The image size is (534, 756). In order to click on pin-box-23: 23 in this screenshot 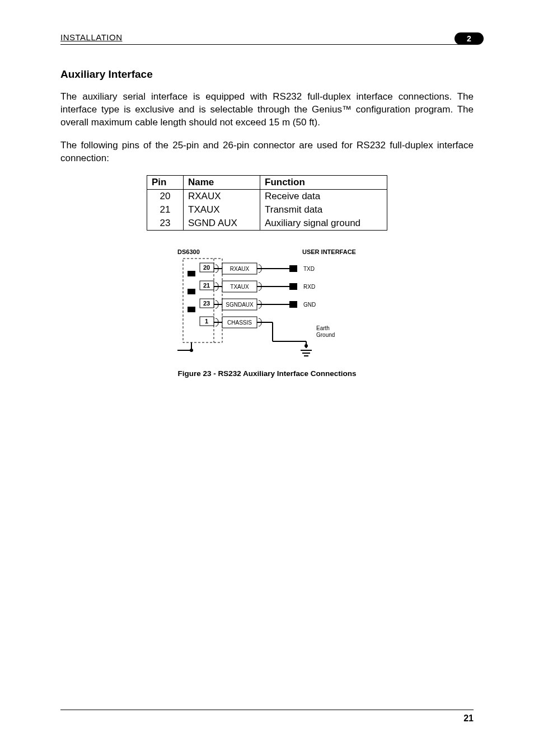, I will do `click(207, 303)`.